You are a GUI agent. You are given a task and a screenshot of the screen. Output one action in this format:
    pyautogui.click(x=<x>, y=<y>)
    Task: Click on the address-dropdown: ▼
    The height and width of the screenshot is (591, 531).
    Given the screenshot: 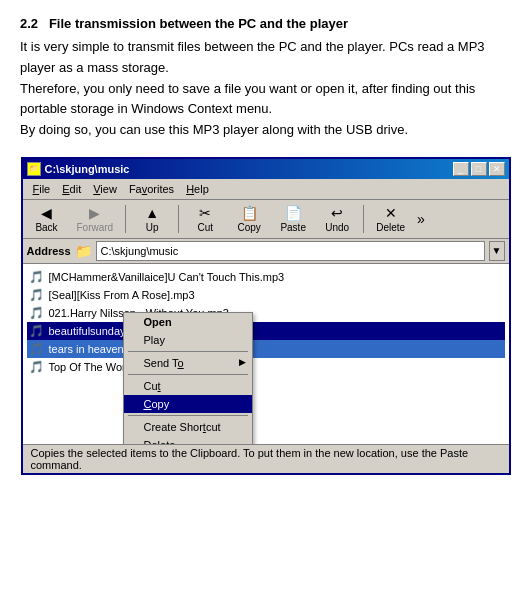 What is the action you would take?
    pyautogui.click(x=497, y=251)
    